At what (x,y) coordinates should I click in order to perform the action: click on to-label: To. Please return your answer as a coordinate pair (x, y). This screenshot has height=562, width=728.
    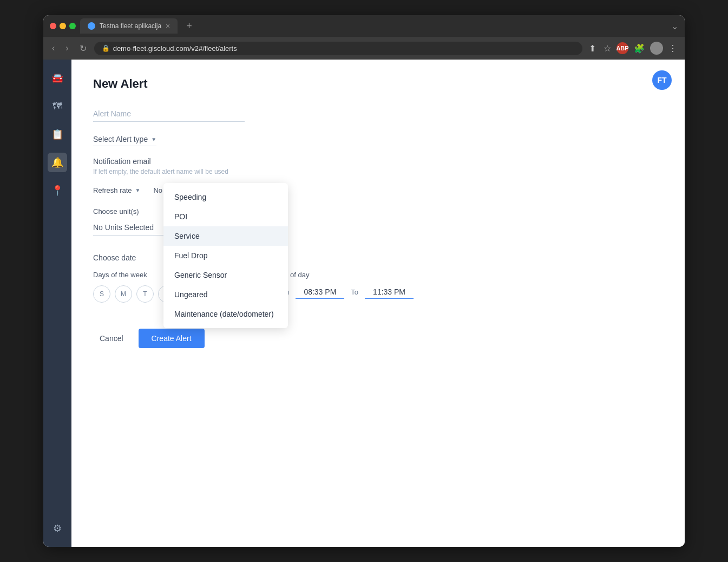
    Looking at the image, I should click on (355, 292).